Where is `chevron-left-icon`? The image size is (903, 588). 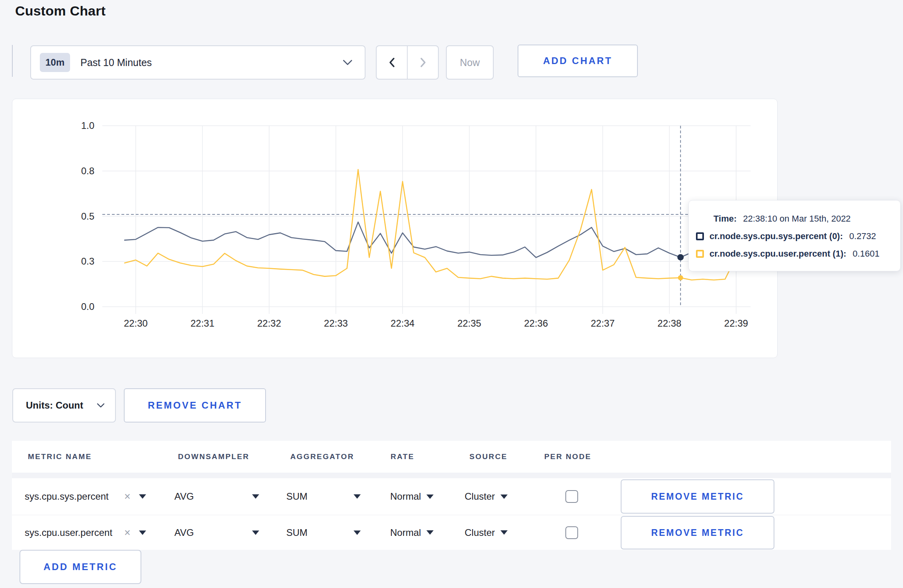 chevron-left-icon is located at coordinates (392, 62).